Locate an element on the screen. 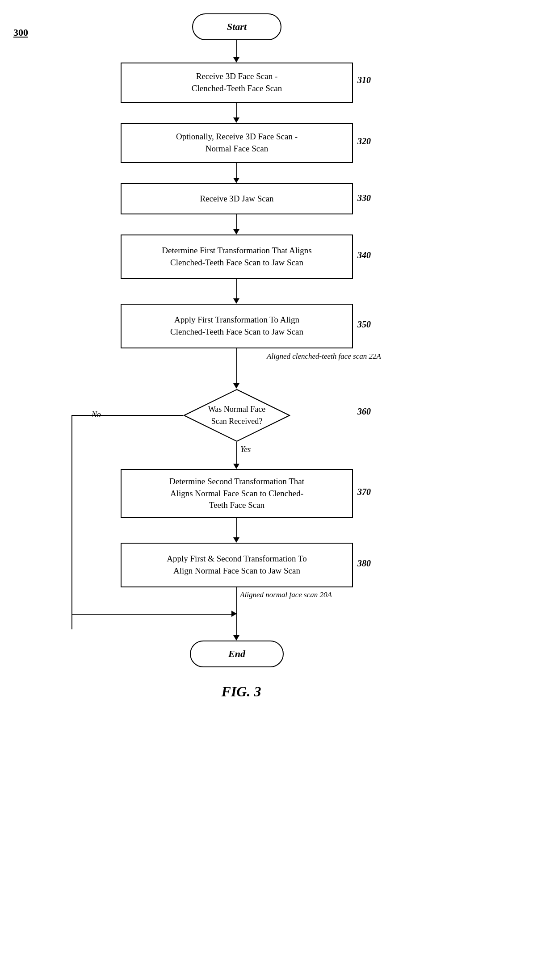 This screenshot has width=554, height=980. step-340: Determine First Transformation That Alig… is located at coordinates (237, 257).